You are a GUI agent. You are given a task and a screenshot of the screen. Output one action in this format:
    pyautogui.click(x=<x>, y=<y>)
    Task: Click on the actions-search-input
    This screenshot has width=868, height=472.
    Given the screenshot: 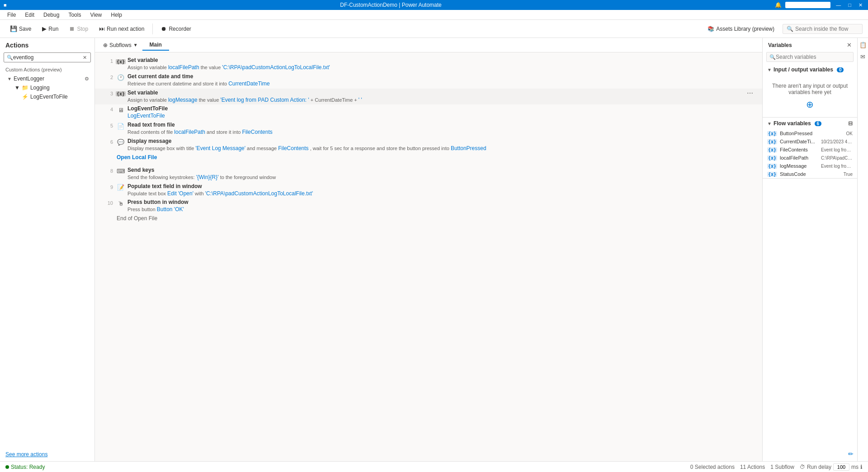 What is the action you would take?
    pyautogui.click(x=47, y=57)
    